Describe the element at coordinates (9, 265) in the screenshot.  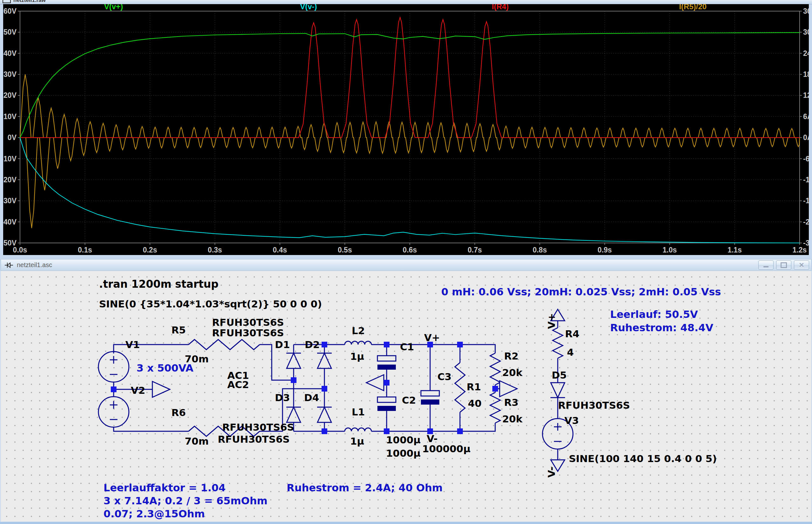
I see `schematic-window-icon` at that location.